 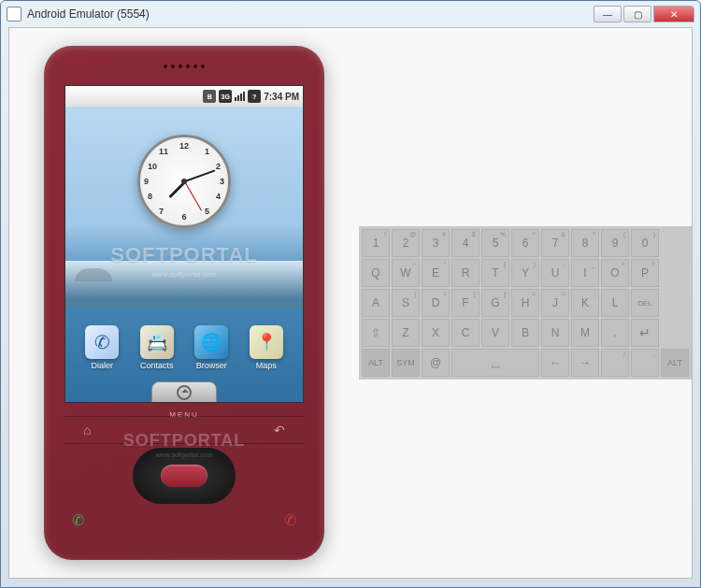 What do you see at coordinates (309, 14) in the screenshot?
I see `window-title: Android Emulator (5554)` at bounding box center [309, 14].